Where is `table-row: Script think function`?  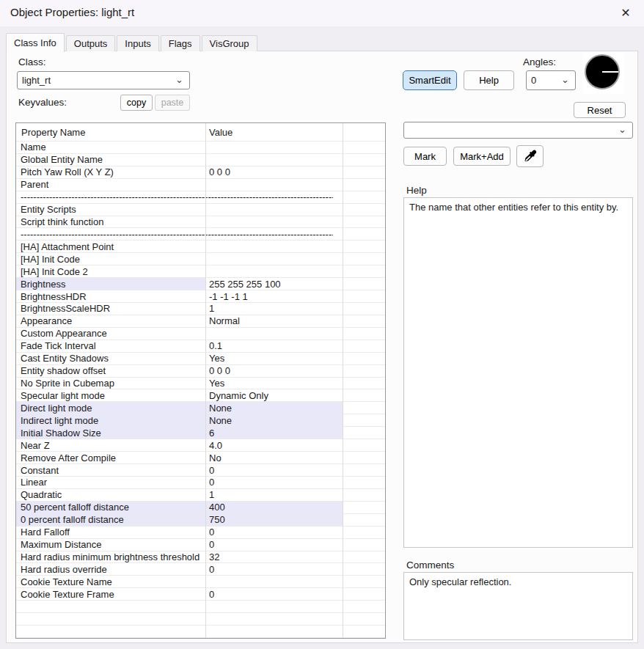
table-row: Script think function is located at coordinates (201, 223).